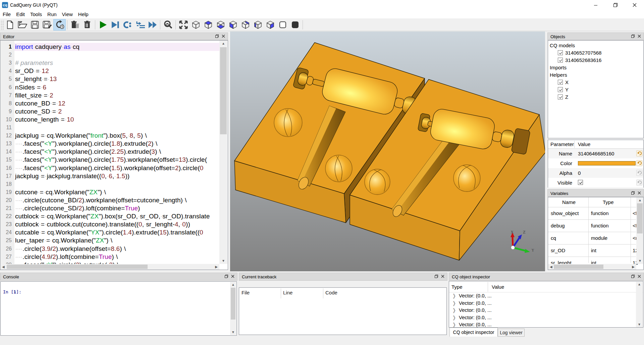 Image resolution: width=644 pixels, height=345 pixels. What do you see at coordinates (639, 276) in the screenshot?
I see `inspector-close-icon` at bounding box center [639, 276].